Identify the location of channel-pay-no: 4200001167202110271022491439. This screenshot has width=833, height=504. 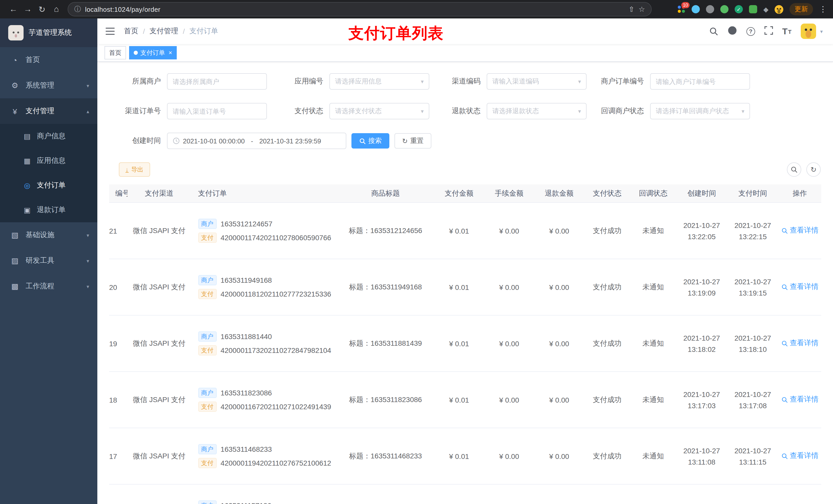
(276, 407).